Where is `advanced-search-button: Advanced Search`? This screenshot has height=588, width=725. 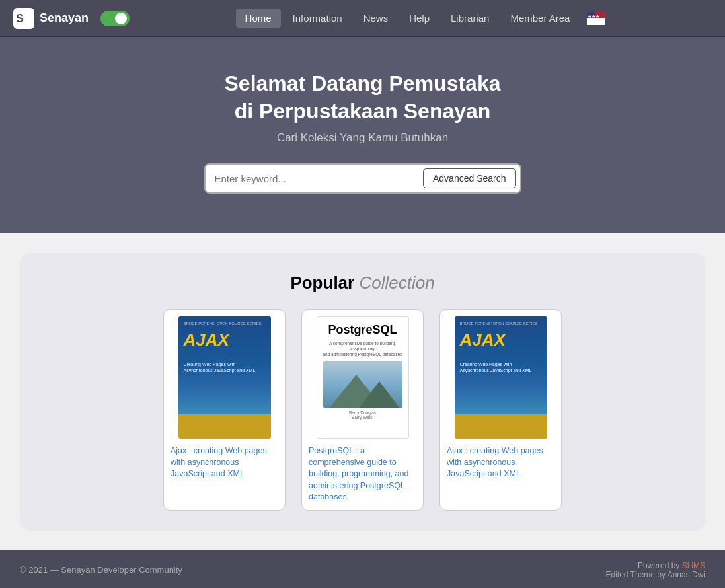
advanced-search-button: Advanced Search is located at coordinates (469, 178).